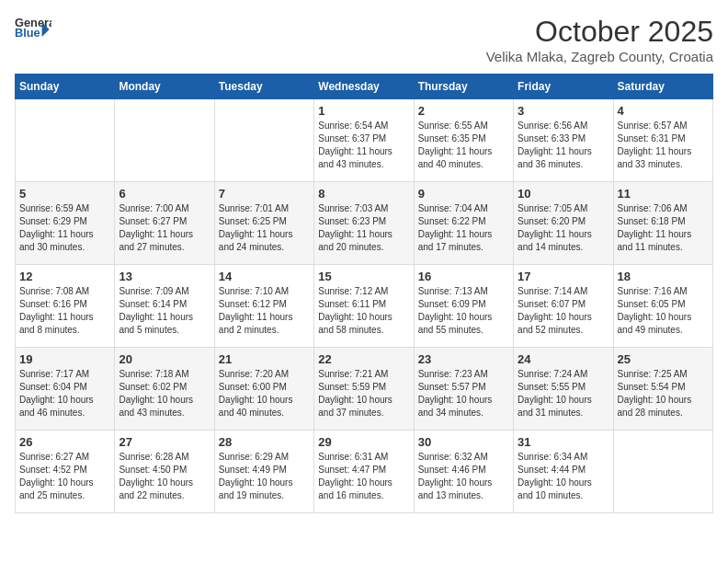  What do you see at coordinates (64, 276) in the screenshot?
I see `day-number: 12` at bounding box center [64, 276].